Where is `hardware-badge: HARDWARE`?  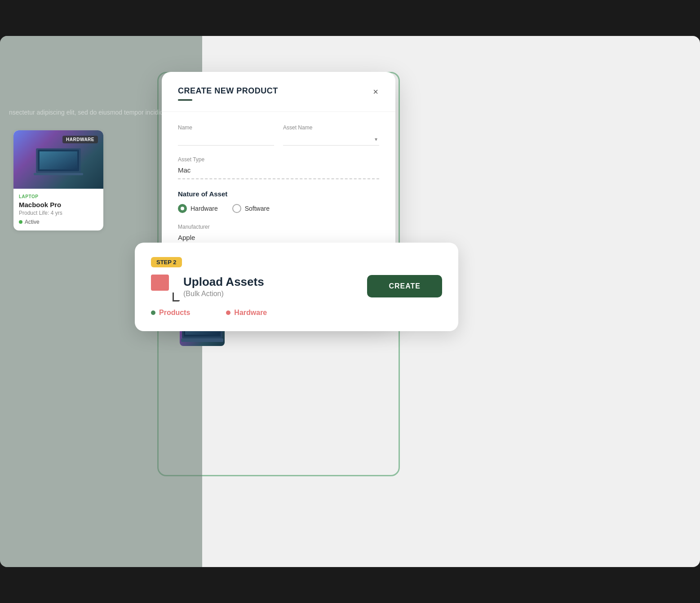 hardware-badge: HARDWARE is located at coordinates (80, 139).